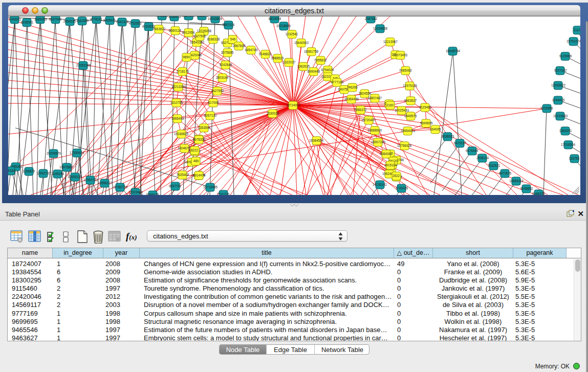  Describe the element at coordinates (135, 24) in the screenshot. I see `svg-text: 4752553` at that location.